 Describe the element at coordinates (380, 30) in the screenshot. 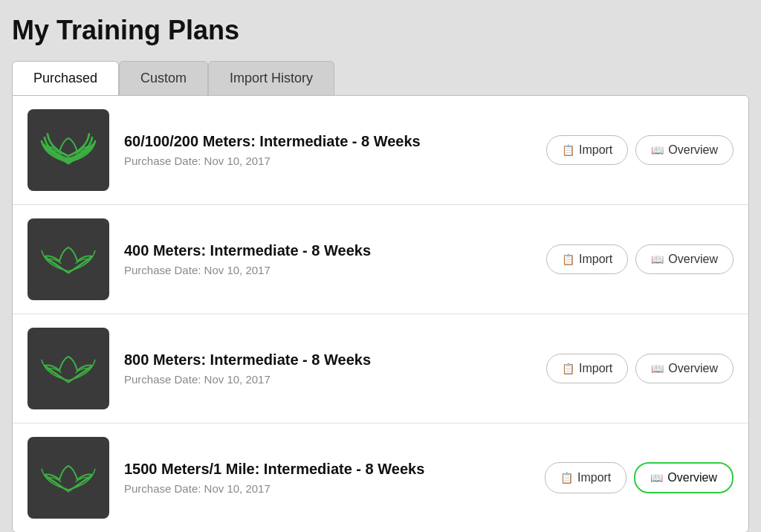

I see `page-title: My Training Plans` at that location.